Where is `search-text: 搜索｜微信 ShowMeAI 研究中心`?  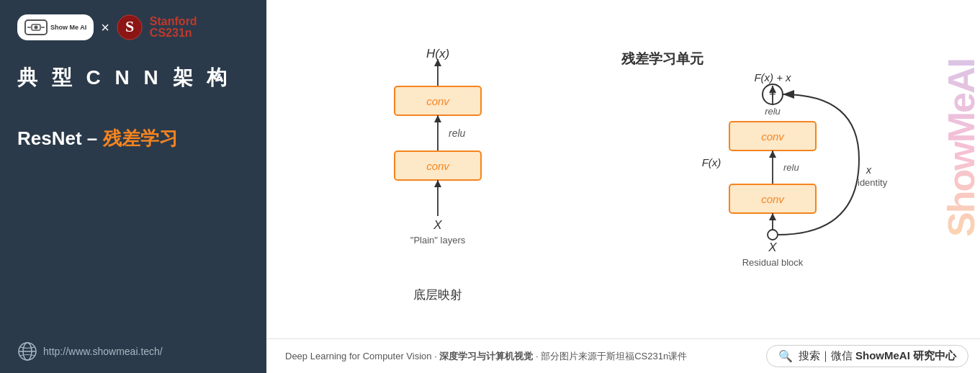
search-text: 搜索｜微信 ShowMeAI 研究中心 is located at coordinates (877, 356).